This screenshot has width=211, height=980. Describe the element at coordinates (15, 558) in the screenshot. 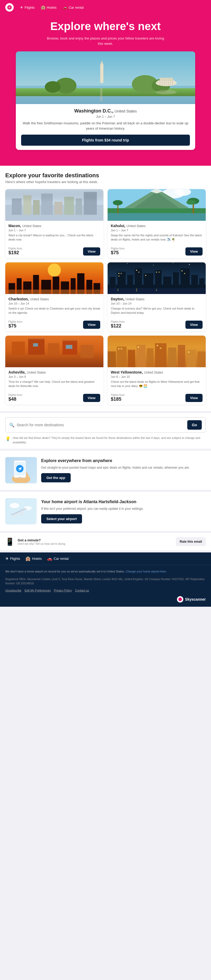

I see `bottom-flights-label: Flights` at that location.